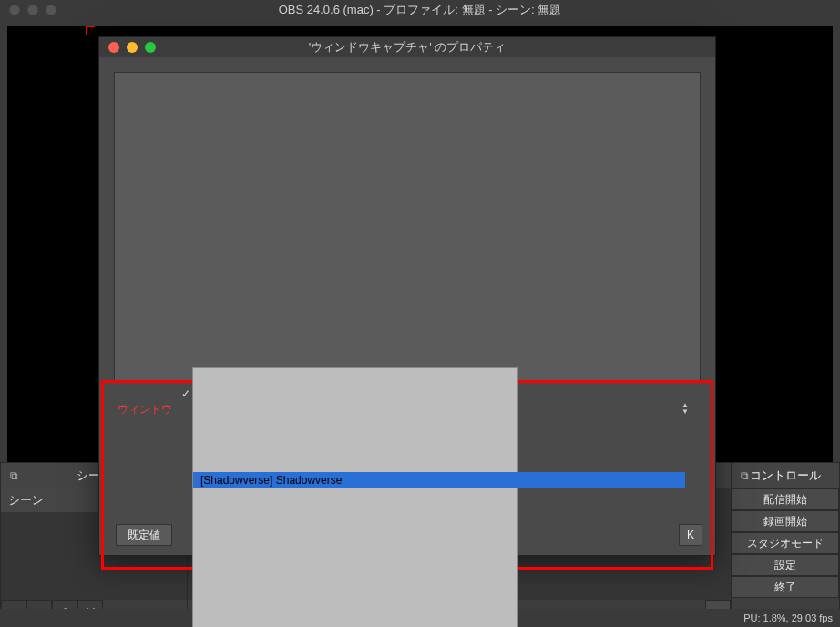  Describe the element at coordinates (785, 587) in the screenshot. I see `exit-button: 終了` at that location.